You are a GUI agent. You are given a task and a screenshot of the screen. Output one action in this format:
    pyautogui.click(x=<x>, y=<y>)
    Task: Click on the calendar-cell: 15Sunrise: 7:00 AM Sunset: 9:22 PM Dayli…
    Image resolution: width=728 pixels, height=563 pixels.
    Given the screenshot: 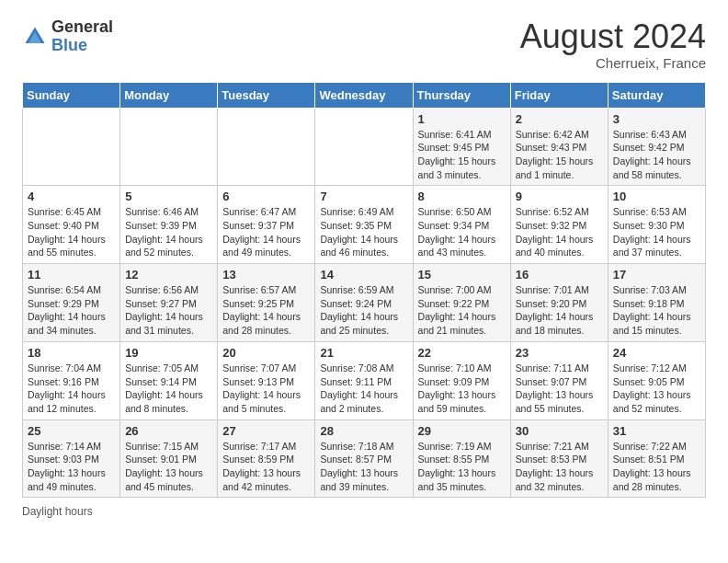 What is the action you would take?
    pyautogui.click(x=461, y=304)
    